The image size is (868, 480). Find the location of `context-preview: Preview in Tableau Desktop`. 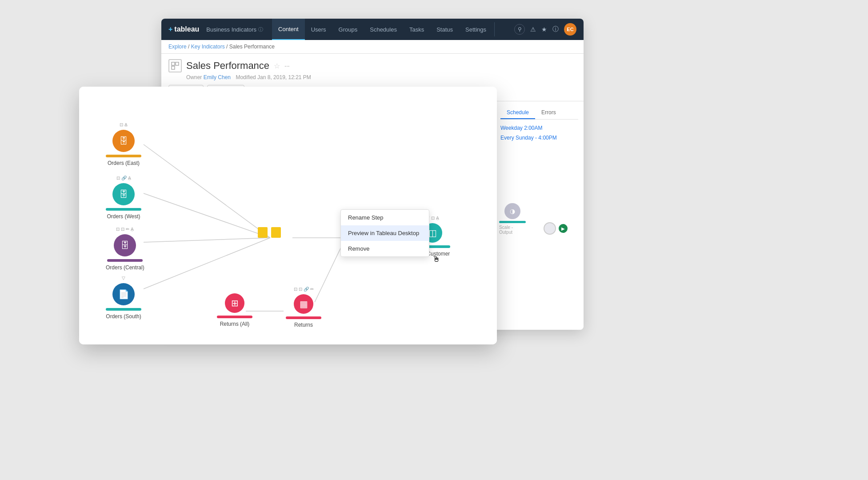

context-preview: Preview in Tableau Desktop is located at coordinates (385, 233).